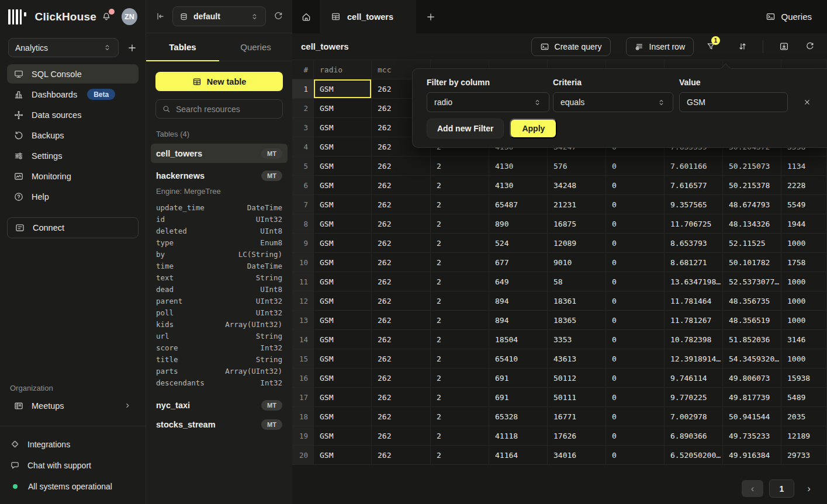 The width and height of the screenshot is (827, 504). Describe the element at coordinates (401, 436) in the screenshot. I see `cell-r19-c2: 262` at that location.